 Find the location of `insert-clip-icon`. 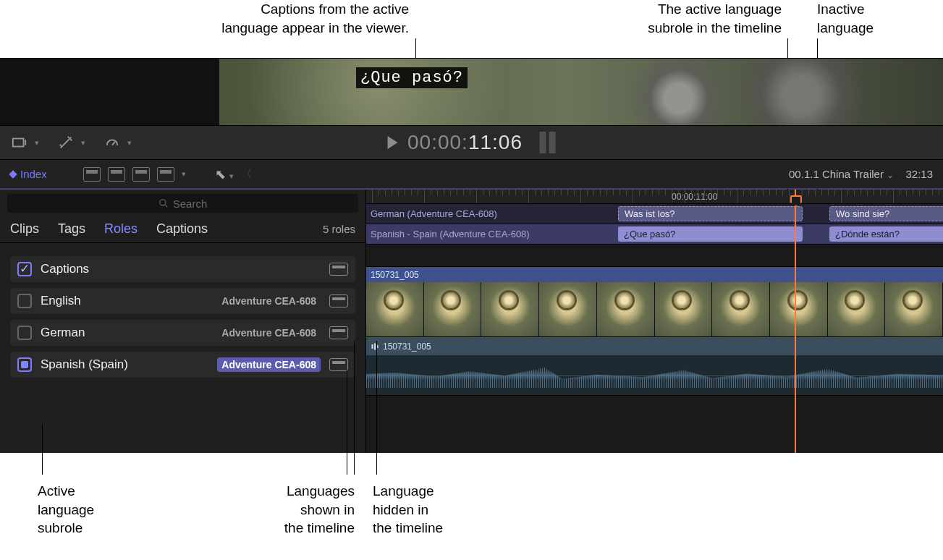

insert-clip-icon is located at coordinates (117, 174).